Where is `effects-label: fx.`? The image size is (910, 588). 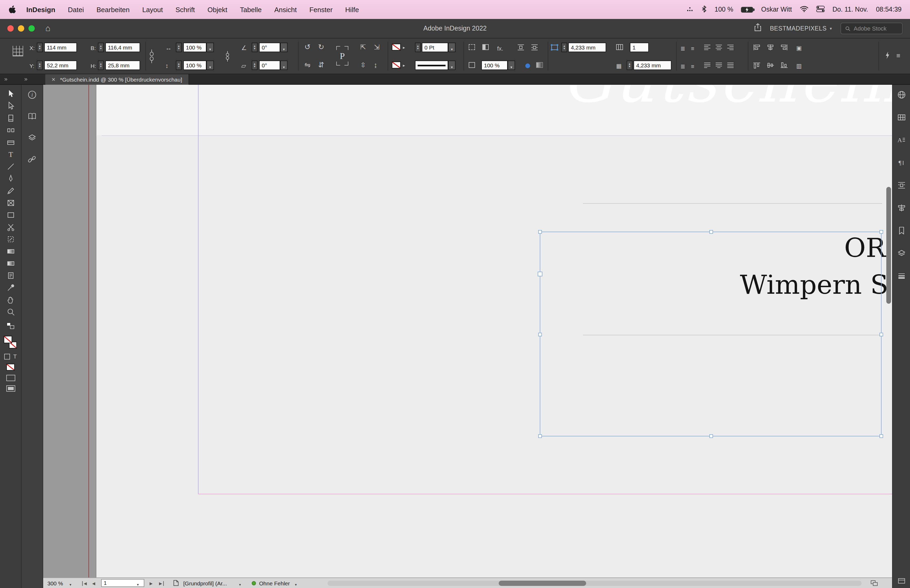
effects-label: fx. is located at coordinates (500, 48).